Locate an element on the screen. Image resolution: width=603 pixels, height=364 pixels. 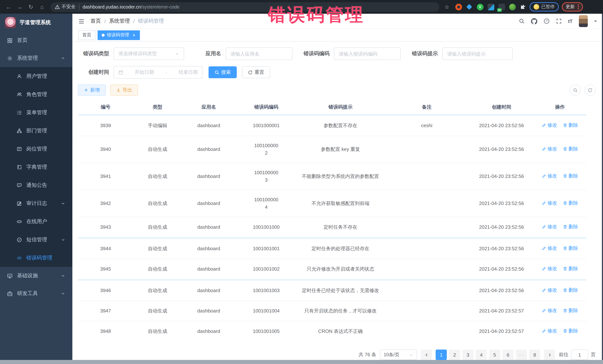
error-msg-input is located at coordinates (478, 54).